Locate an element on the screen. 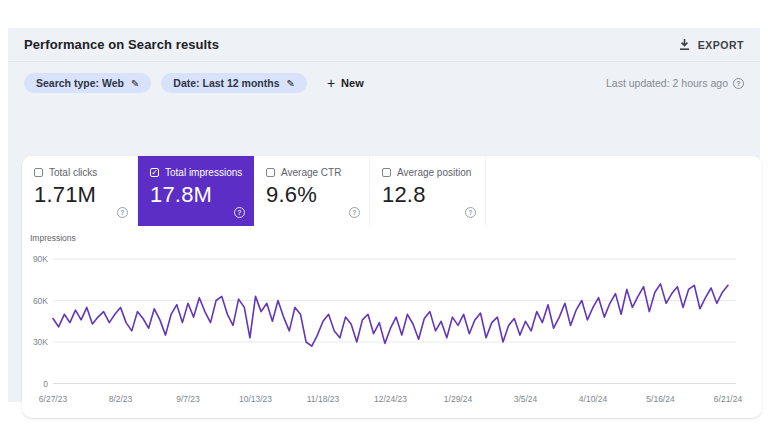  new-filter-label: New is located at coordinates (352, 83).